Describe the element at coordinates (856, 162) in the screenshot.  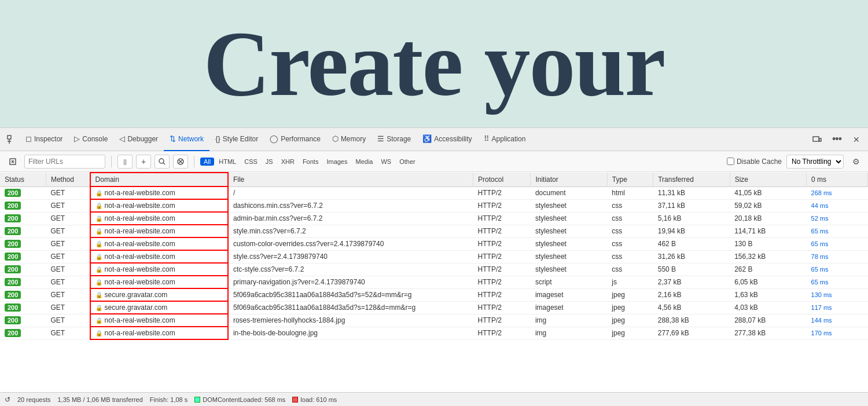
I see `network-settings-icon: ⚙` at that location.